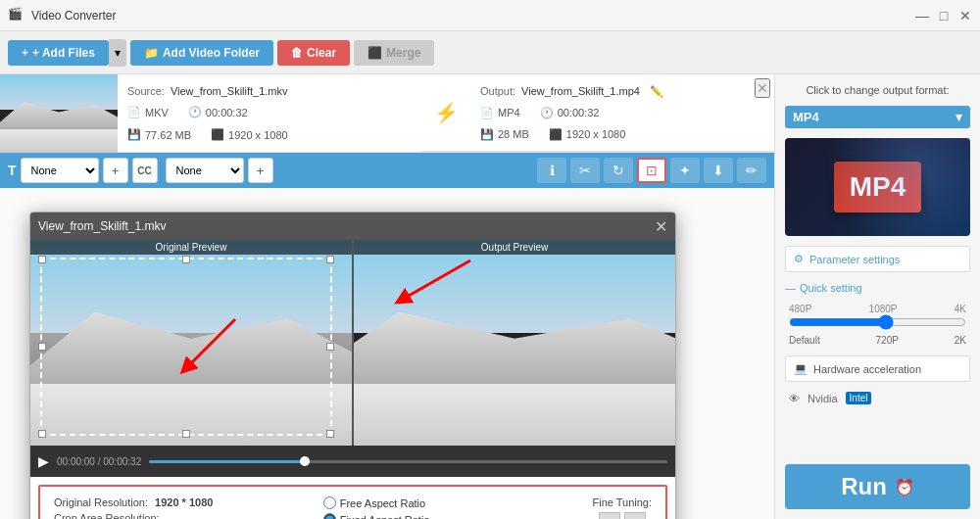 Image resolution: width=980 pixels, height=519 pixels. Describe the element at coordinates (12, 170) in the screenshot. I see `text-T-icon: T` at that location.